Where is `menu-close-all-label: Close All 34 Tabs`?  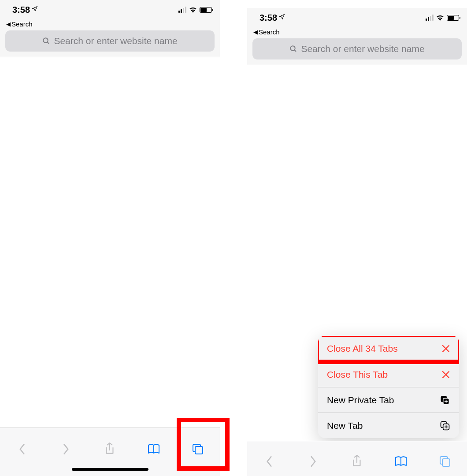
menu-close-all-label: Close All 34 Tabs is located at coordinates (362, 349).